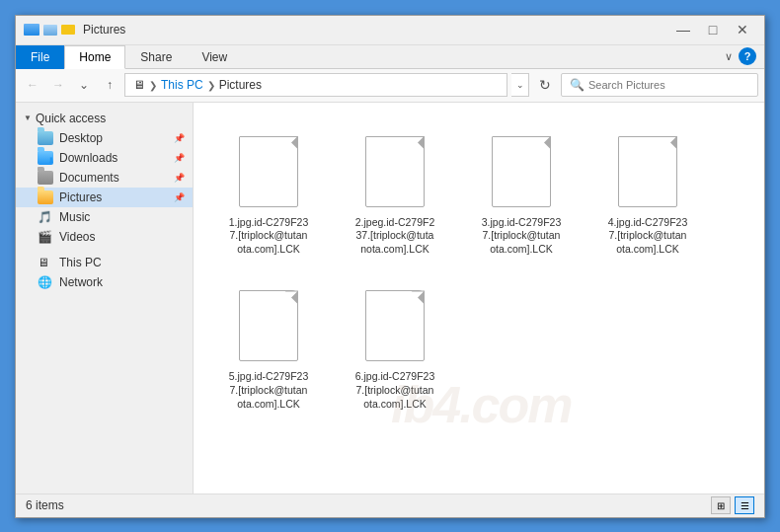 The image size is (780, 532). Describe the element at coordinates (269, 237) in the screenshot. I see `file-label: 1.jpg.id-C279F237.[triplock@tutanota.com…` at that location.